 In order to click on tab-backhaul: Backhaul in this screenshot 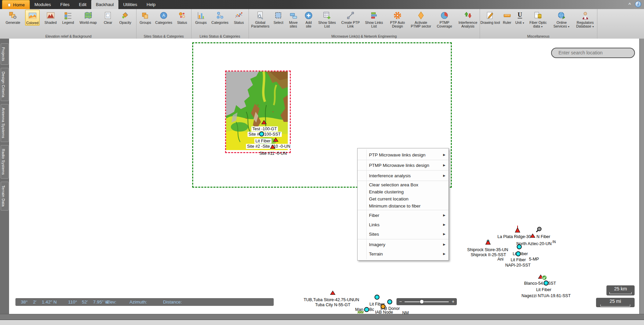, I will do `click(105, 5)`.